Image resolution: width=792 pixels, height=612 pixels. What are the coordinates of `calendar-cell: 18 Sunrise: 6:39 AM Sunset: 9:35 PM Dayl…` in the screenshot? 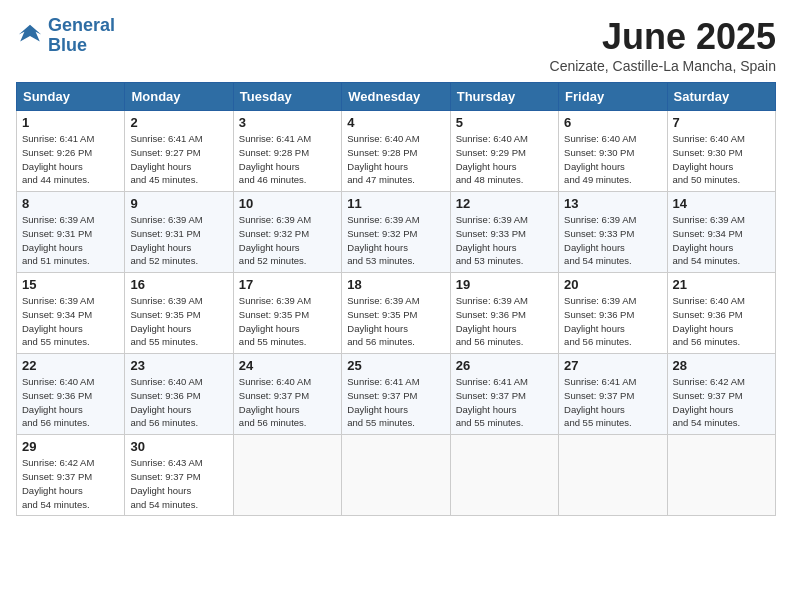 It's located at (396, 314).